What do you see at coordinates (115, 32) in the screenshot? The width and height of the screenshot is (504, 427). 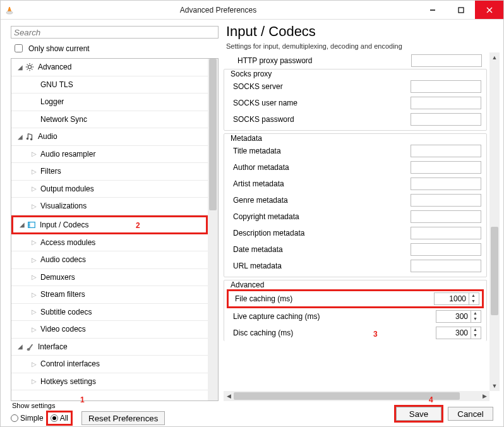 I see `search-input` at bounding box center [115, 32].